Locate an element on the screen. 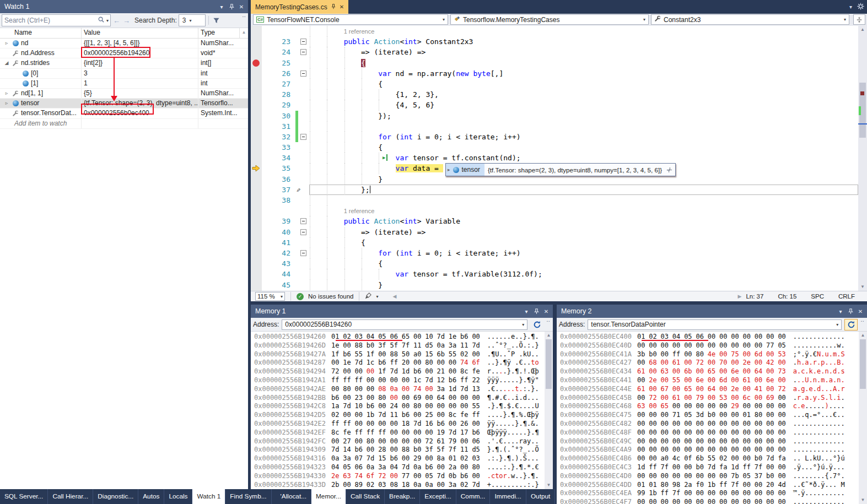 This screenshot has width=867, height=504. memory-row: 0x000002556B1943097d14b600280088b03f5f7f… is located at coordinates (399, 450).